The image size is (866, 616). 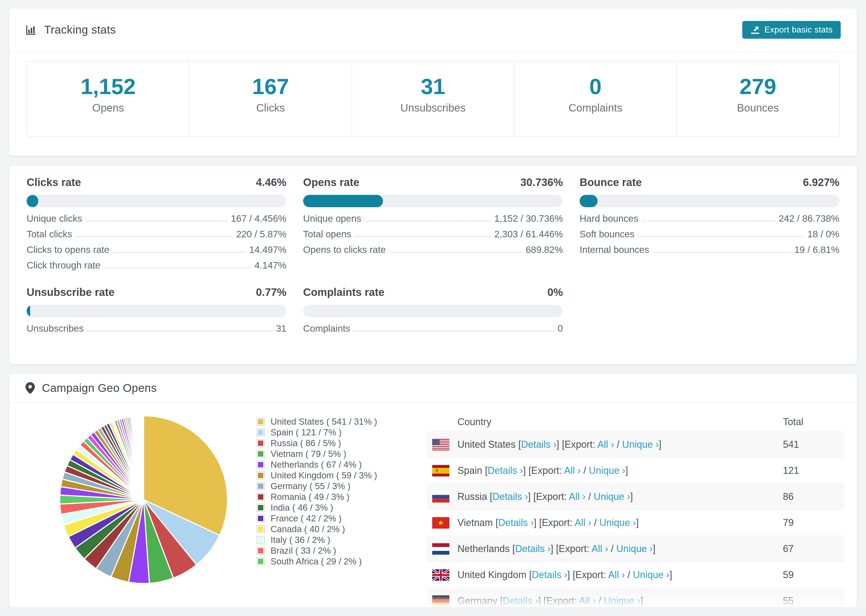 I want to click on nl-flag-icon, so click(x=441, y=549).